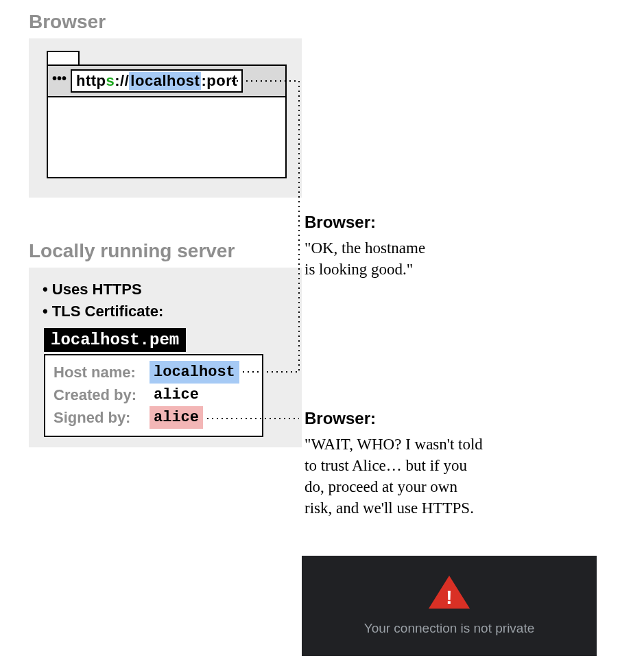  What do you see at coordinates (340, 419) in the screenshot?
I see `annotation-label-warn: Browser:` at bounding box center [340, 419].